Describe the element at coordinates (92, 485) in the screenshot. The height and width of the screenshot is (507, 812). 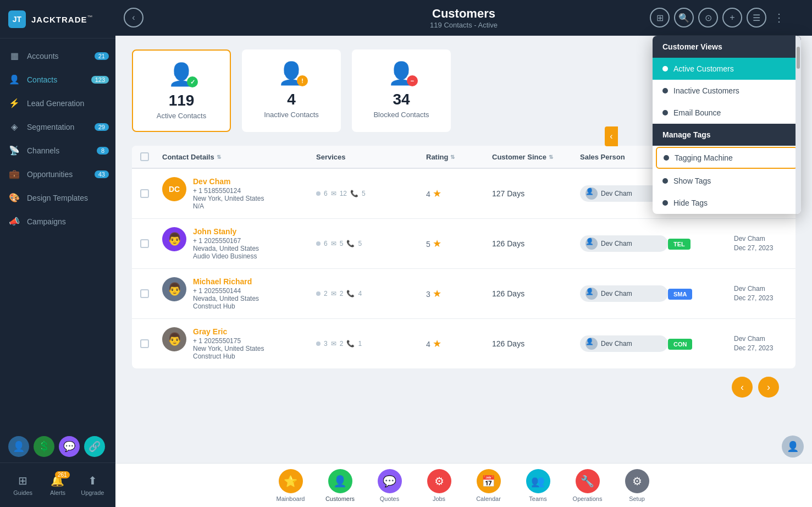
I see `upgrade-button: ⬆ Upgrade` at that location.